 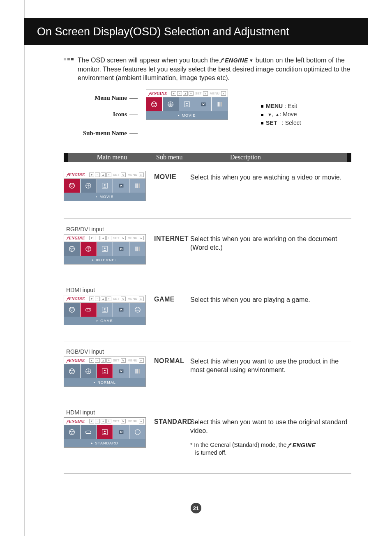 I want to click on button-legend: MENU : Exit ▼, ▲: Move SET : Select, so click(x=281, y=114).